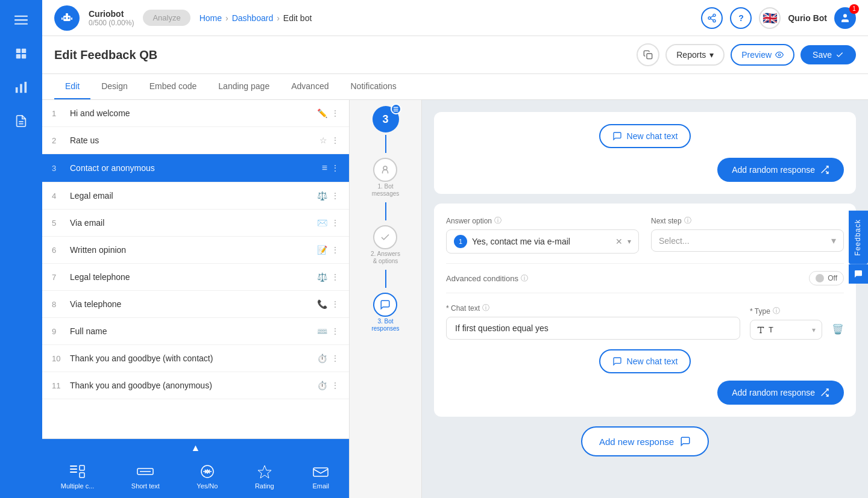 The height and width of the screenshot is (498, 868). Describe the element at coordinates (58, 277) in the screenshot. I see `question-num-7: 7` at that location.